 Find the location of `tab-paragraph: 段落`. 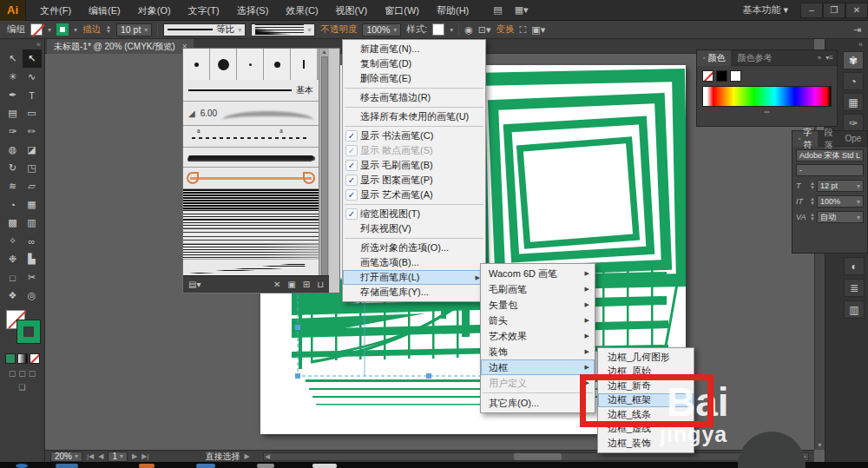

tab-paragraph: 段落 is located at coordinates (828, 139).